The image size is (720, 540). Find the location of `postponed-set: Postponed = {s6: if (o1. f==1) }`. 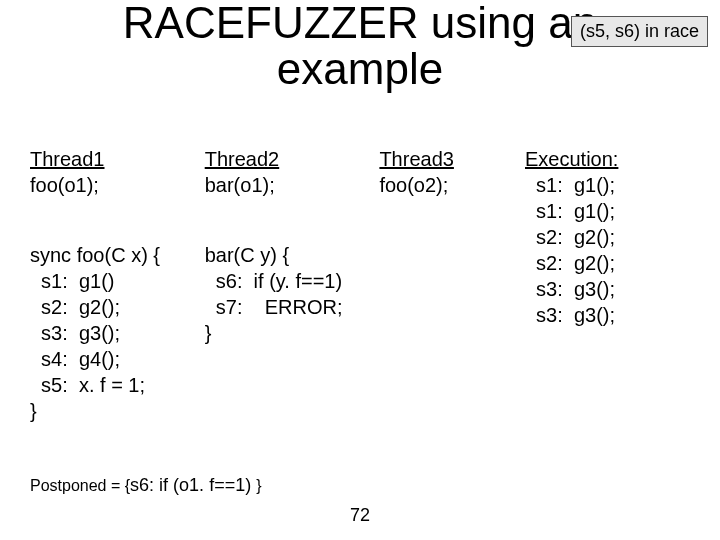

postponed-set: Postponed = {s6: if (o1. f==1) } is located at coordinates (146, 486).